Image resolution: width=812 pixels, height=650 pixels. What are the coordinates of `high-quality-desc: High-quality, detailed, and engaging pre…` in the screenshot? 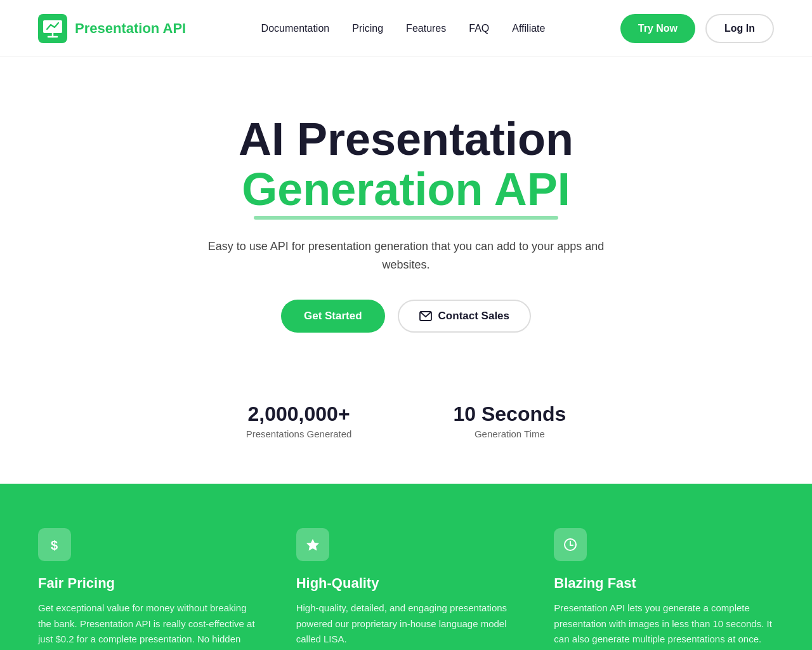 It's located at (406, 624).